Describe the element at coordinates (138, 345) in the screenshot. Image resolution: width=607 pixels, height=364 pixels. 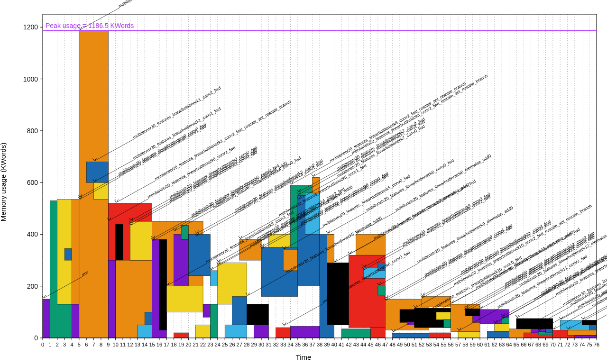
I see `svg-text: 13` at that location.